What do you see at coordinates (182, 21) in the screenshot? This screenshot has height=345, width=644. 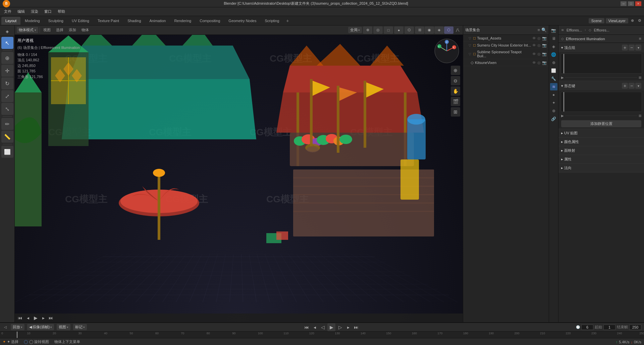 I see `tab-rendering: Rendering` at bounding box center [182, 21].